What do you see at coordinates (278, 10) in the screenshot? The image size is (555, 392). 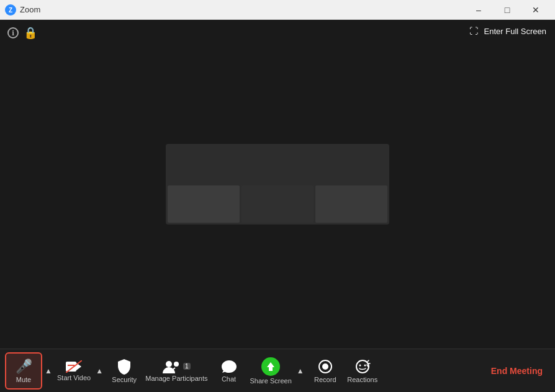 I see `title-bar: Z Zoom – □ ✕` at bounding box center [278, 10].